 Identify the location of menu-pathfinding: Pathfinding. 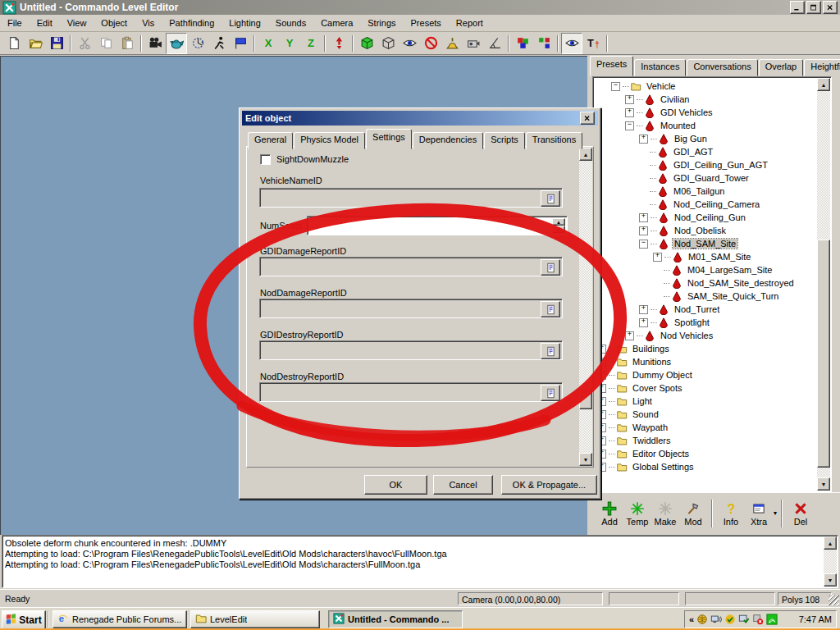
(192, 23).